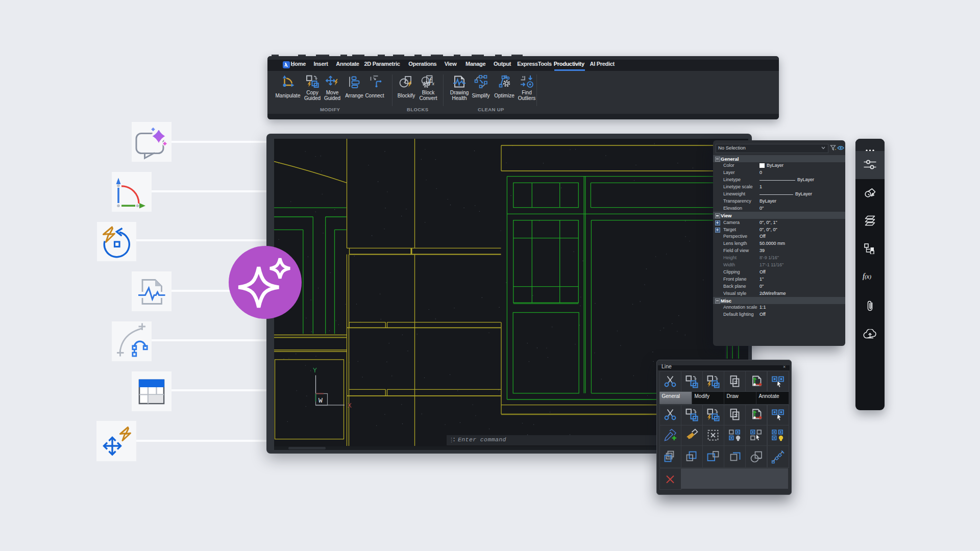  What do you see at coordinates (321, 401) in the screenshot?
I see `svg-text: W` at bounding box center [321, 401].